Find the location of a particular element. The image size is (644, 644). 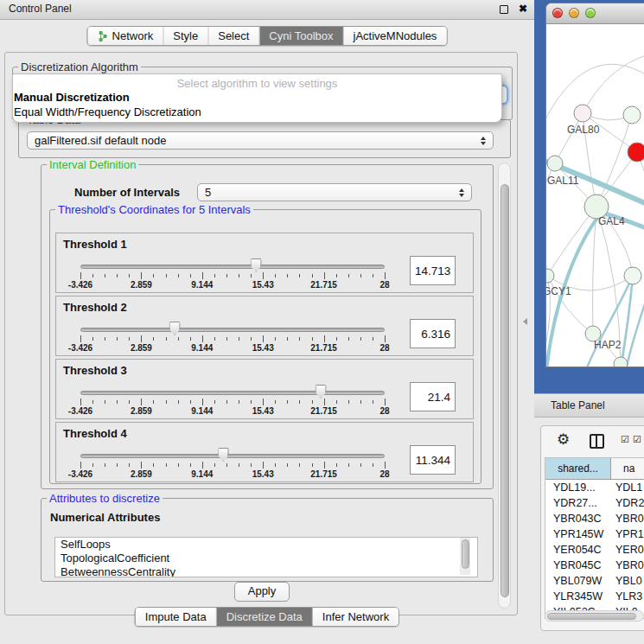

tab-style: Style is located at coordinates (186, 36).